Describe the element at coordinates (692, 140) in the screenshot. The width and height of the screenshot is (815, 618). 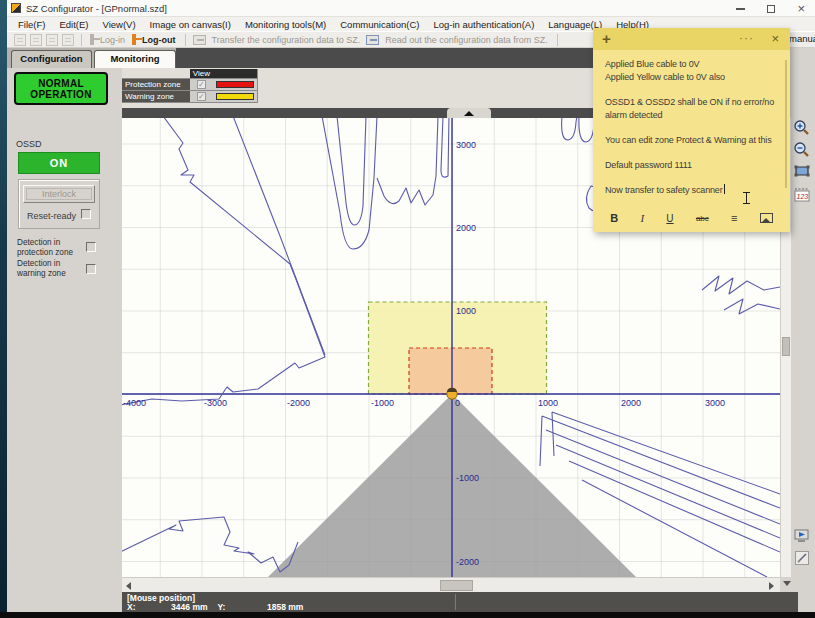
I see `note-text-line: You can edit zone Protect & Warning at t…` at that location.